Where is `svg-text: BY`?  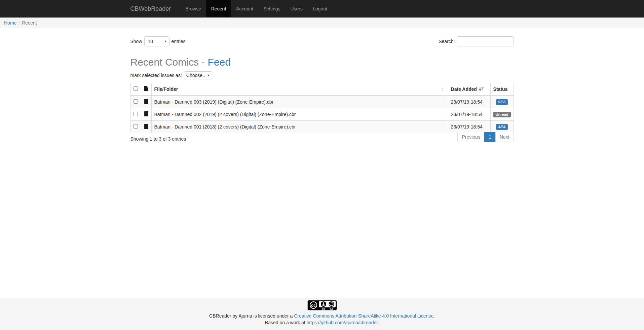
svg-text: BY is located at coordinates (323, 309).